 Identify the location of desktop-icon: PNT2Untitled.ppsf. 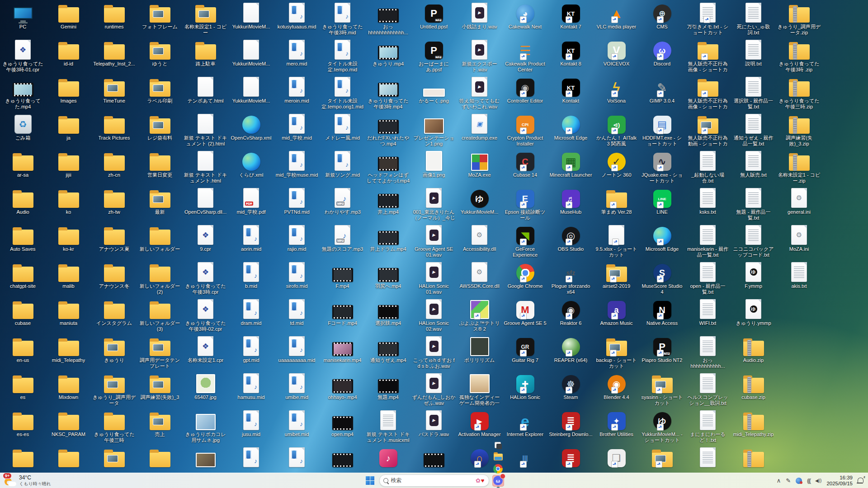
(434, 20).